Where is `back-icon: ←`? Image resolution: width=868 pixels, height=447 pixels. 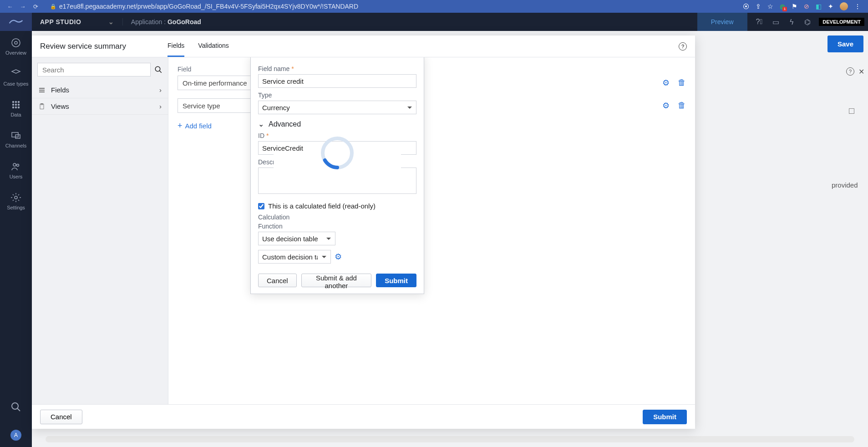 back-icon: ← is located at coordinates (10, 6).